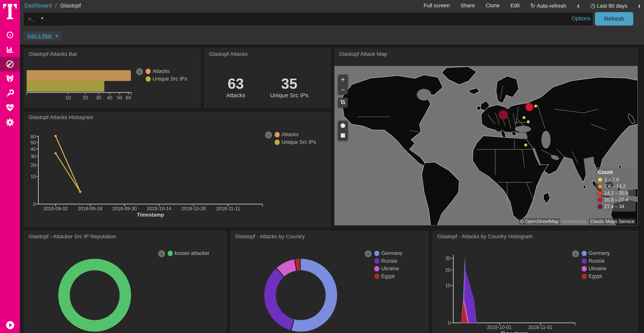  I want to click on map-count-legend: Count 1 – 7.67.6 – 14.214.2 – 20.820.8 –…, so click(616, 189).